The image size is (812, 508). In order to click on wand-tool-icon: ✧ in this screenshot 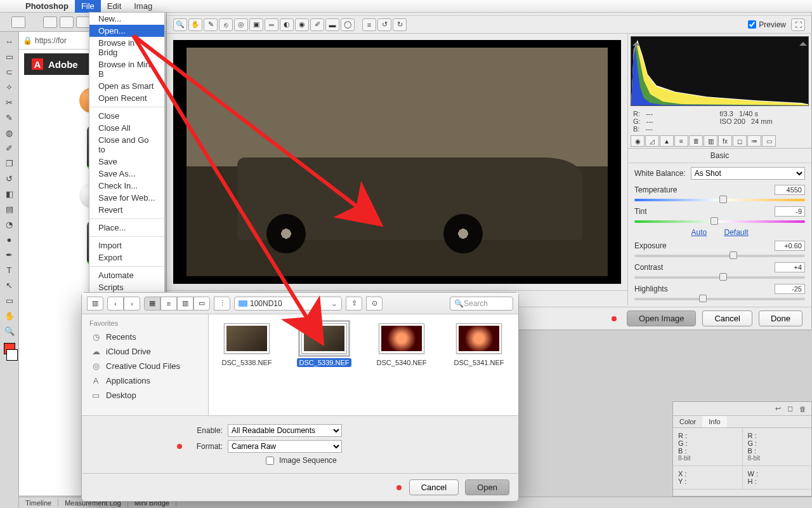, I will do `click(10, 87)`.